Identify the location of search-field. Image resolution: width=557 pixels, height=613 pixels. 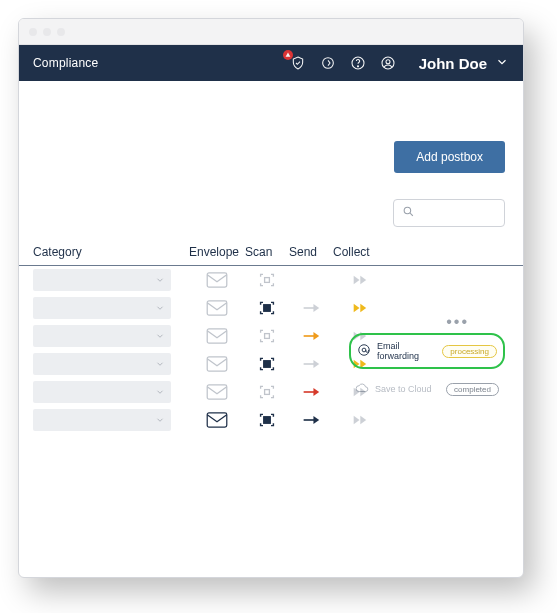
(458, 213).